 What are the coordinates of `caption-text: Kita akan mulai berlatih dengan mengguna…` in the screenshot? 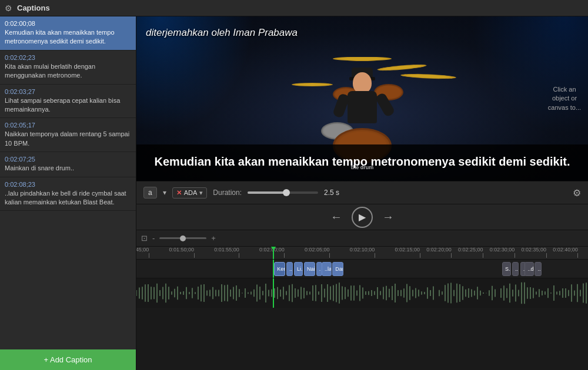 It's located at (68, 72).